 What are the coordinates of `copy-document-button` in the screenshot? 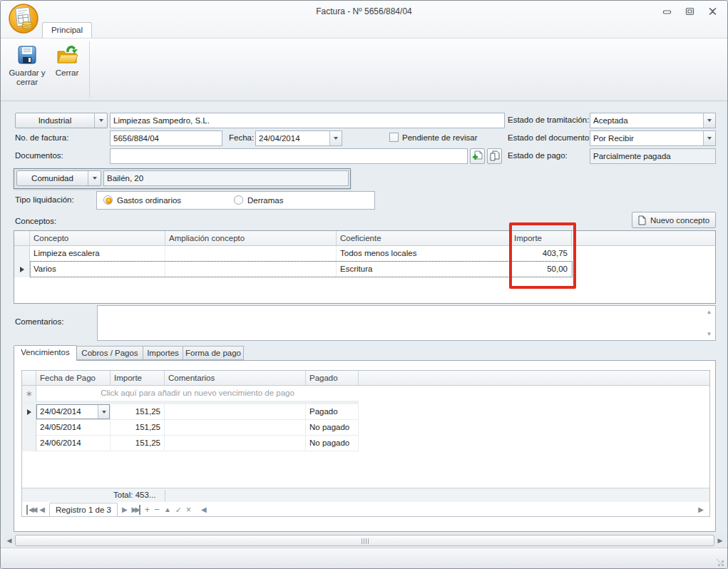 It's located at (495, 156).